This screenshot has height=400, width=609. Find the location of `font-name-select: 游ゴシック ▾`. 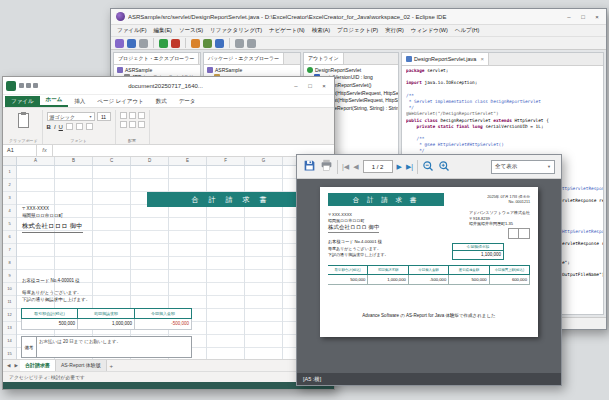

font-name-select: 游ゴシック ▾ is located at coordinates (71, 116).